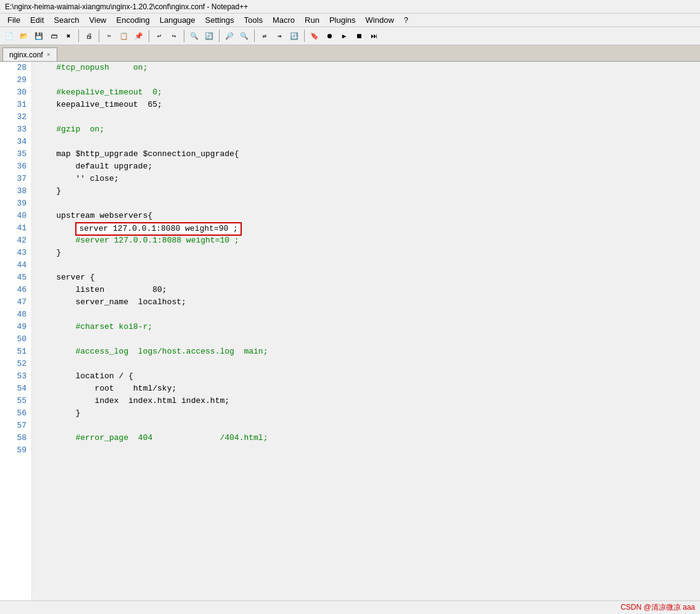 This screenshot has height=614, width=700. Describe the element at coordinates (16, 68) in the screenshot. I see `line-num-28: 28` at that location.